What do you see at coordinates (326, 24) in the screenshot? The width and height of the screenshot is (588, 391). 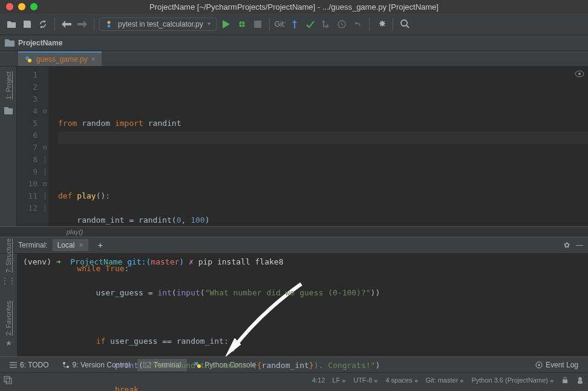 I see `git-compare-icon` at bounding box center [326, 24].